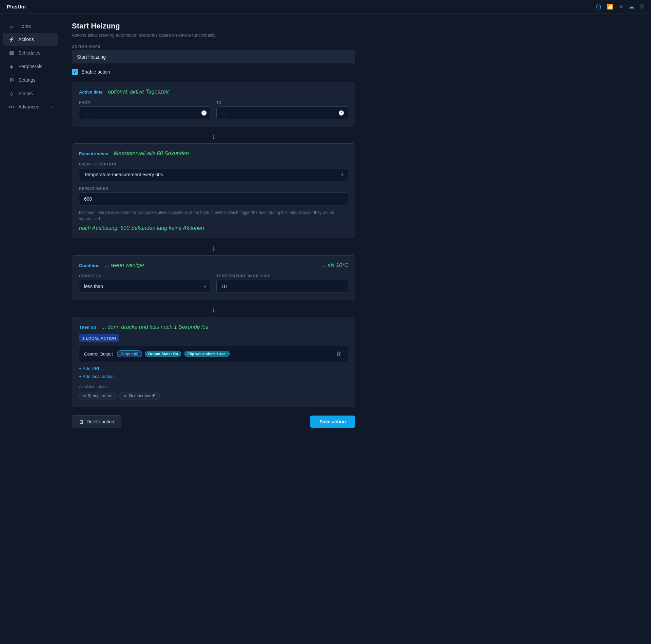 The image size is (651, 644). What do you see at coordinates (142, 228) in the screenshot?
I see `annotation2: nach Auslösung: 600 Sekunden lang keine …` at bounding box center [142, 228].